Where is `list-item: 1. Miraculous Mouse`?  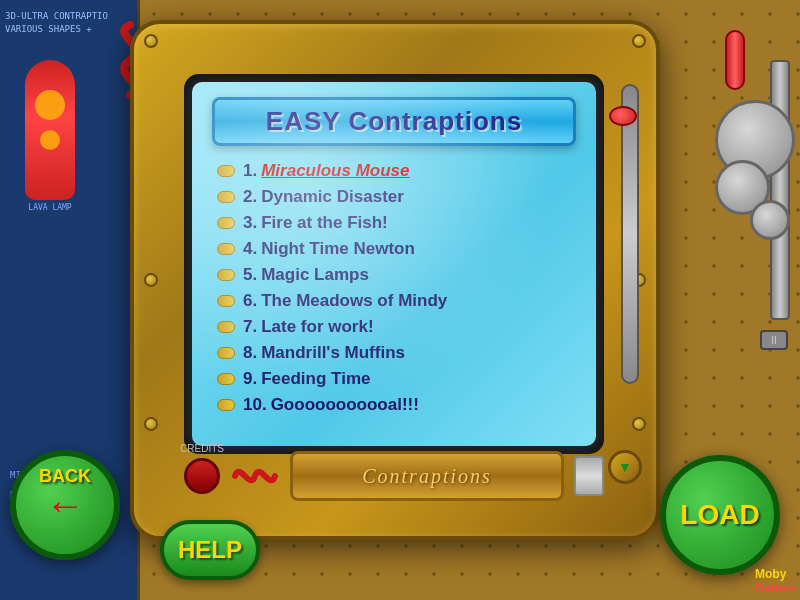
list-item: 1. Miraculous Mouse is located at coordinates (394, 171).